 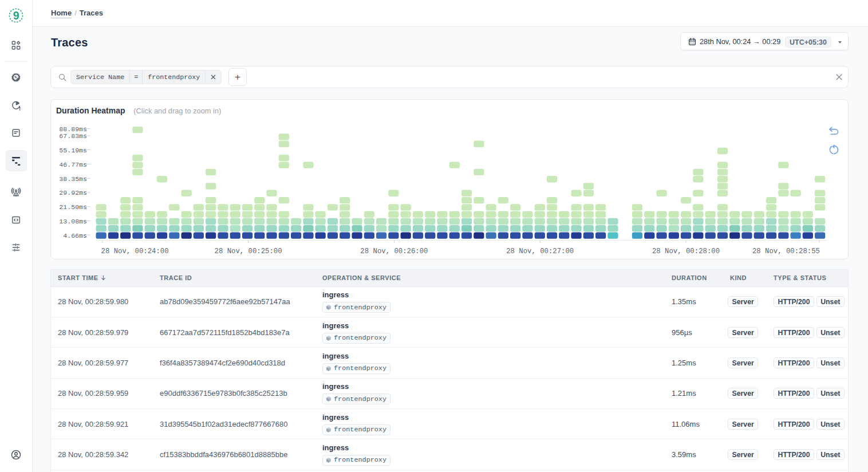 I want to click on svg-text: 46.77ms, so click(x=73, y=165).